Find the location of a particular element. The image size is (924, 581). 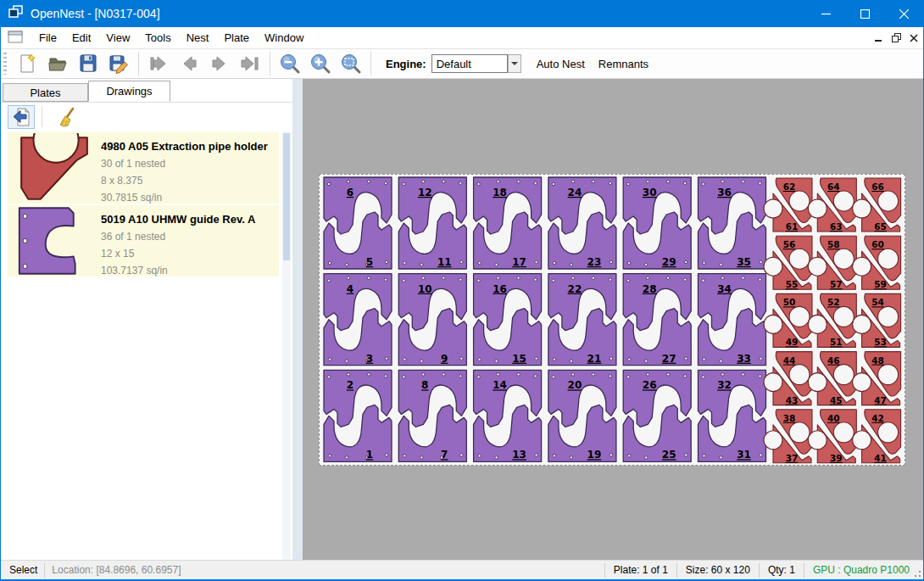

nest-cell-red: 6463 is located at coordinates (832, 205).